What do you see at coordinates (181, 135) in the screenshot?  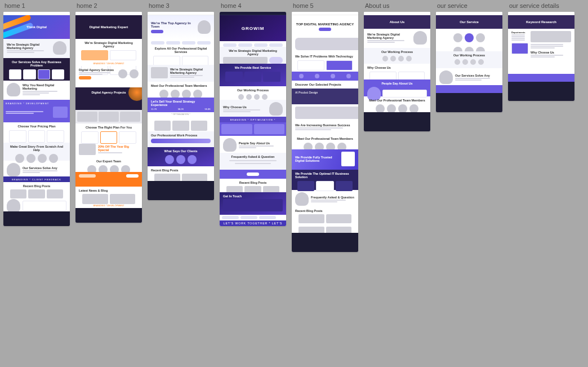 I see `section-heading: Our Professional Work Process` at bounding box center [181, 135].